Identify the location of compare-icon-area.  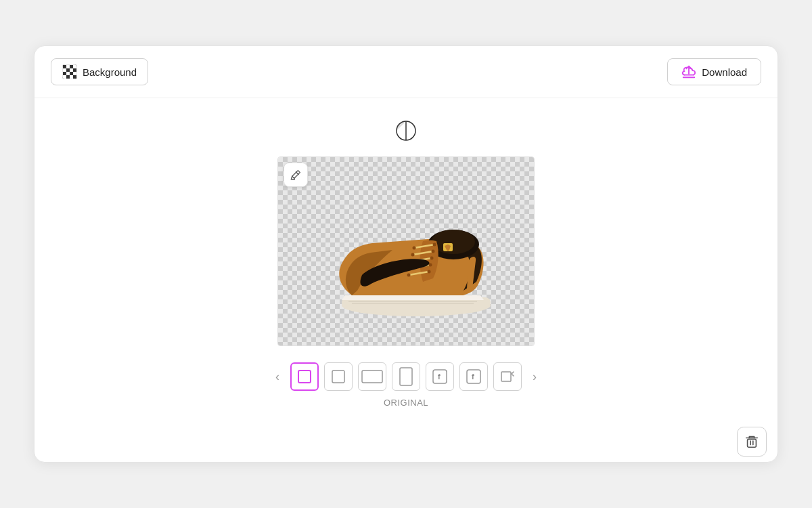
(406, 132).